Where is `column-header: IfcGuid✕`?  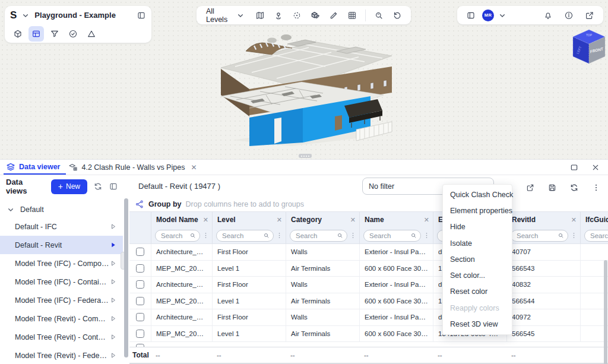 column-header: IfcGuid✕ is located at coordinates (594, 220).